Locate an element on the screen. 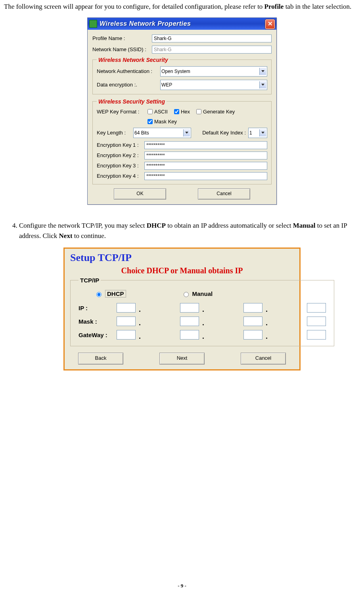  encryption-key-2-label: Encryption Key 2 : is located at coordinates (121, 155).